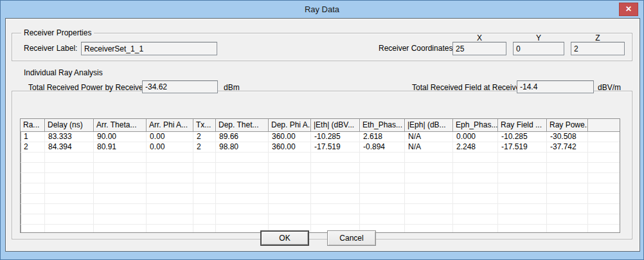 This screenshot has width=644, height=260. What do you see at coordinates (69, 125) in the screenshot?
I see `column-header: Delay (ns)` at bounding box center [69, 125].